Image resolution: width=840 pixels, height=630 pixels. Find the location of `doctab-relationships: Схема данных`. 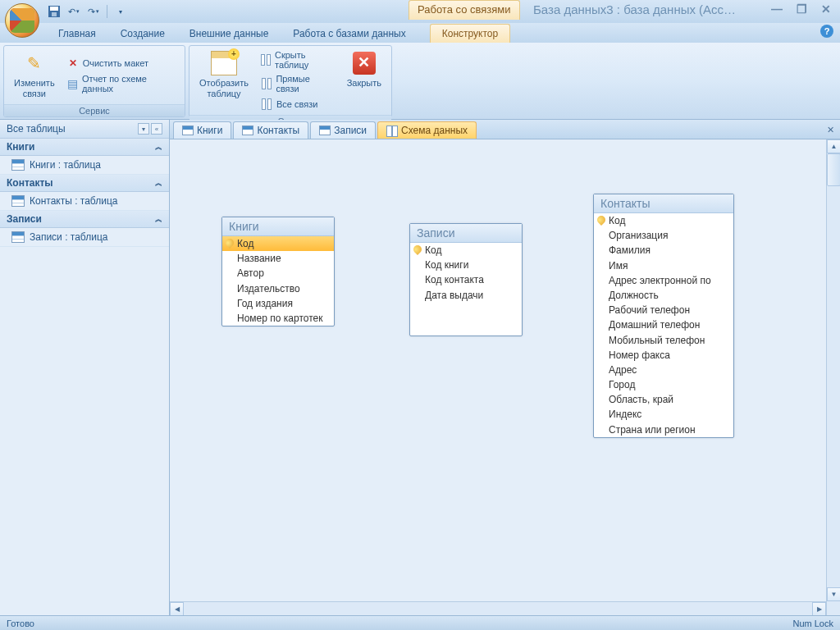

doctab-relationships: Схема данных is located at coordinates (427, 130).